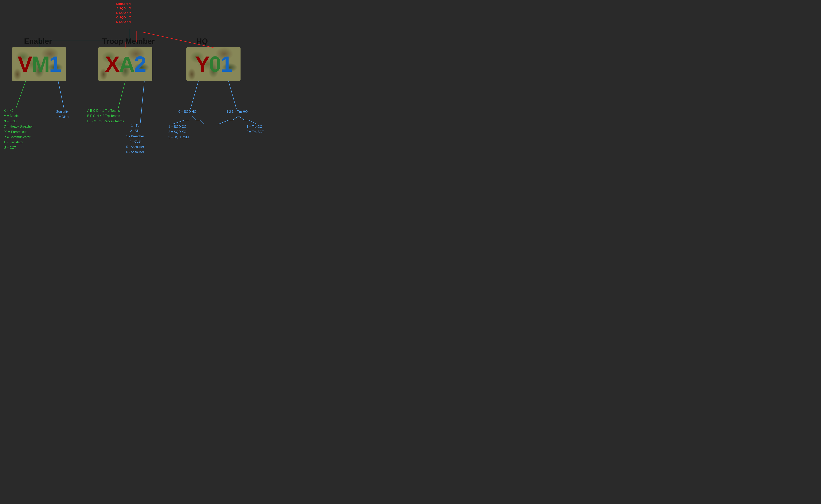 The height and width of the screenshot is (504, 821). I want to click on hq-sqd-roles-annotation: 1 = SQD CO 2 = SQD XO 3 = SQN CSM, so click(179, 132).